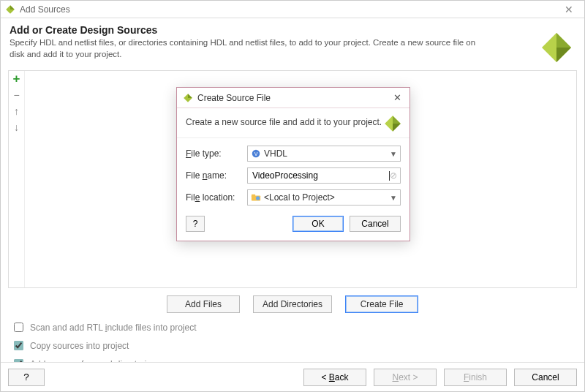 The height and width of the screenshot is (392, 585). What do you see at coordinates (294, 98) in the screenshot?
I see `dialog-title: Create Source File` at bounding box center [294, 98].